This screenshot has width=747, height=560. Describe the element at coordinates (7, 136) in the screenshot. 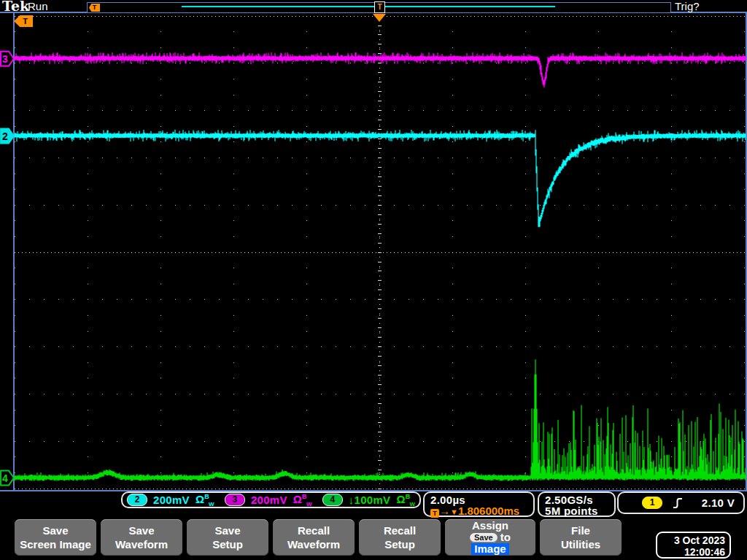

I see `channel-2-marker: 2` at that location.